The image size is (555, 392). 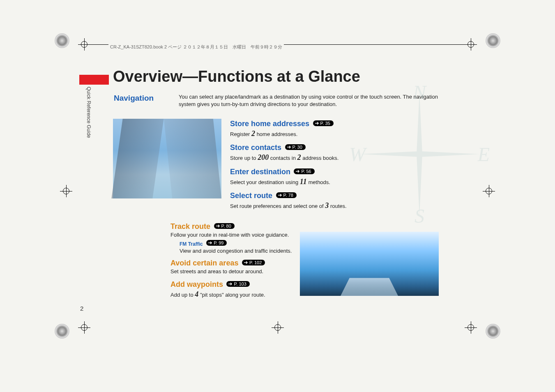 What do you see at coordinates (167, 159) in the screenshot?
I see `illustration-buildings` at bounding box center [167, 159].